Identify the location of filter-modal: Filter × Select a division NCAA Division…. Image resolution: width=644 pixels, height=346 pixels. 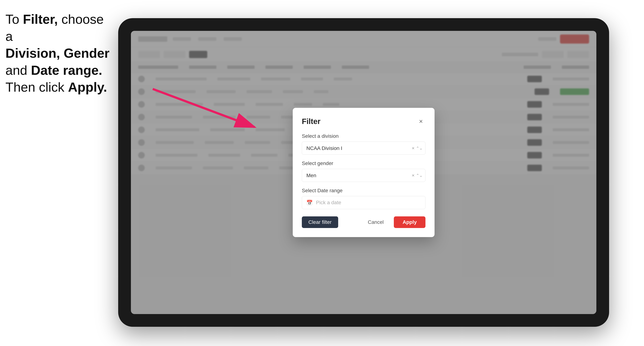
(364, 173).